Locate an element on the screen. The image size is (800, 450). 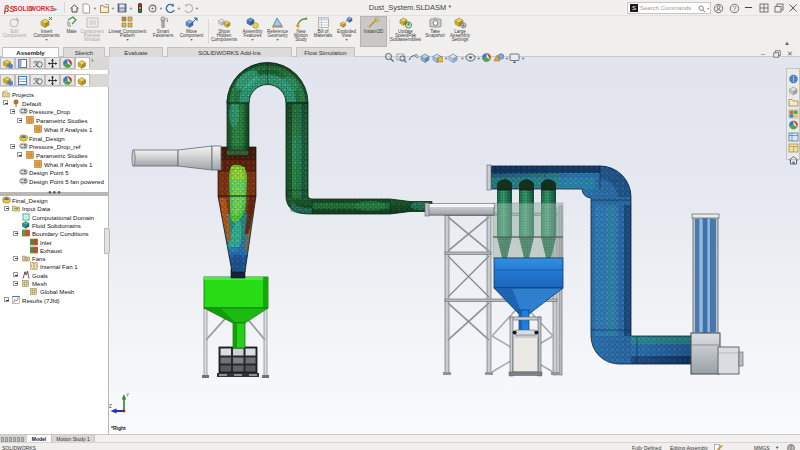
svg-text: Y is located at coordinates (128, 396).